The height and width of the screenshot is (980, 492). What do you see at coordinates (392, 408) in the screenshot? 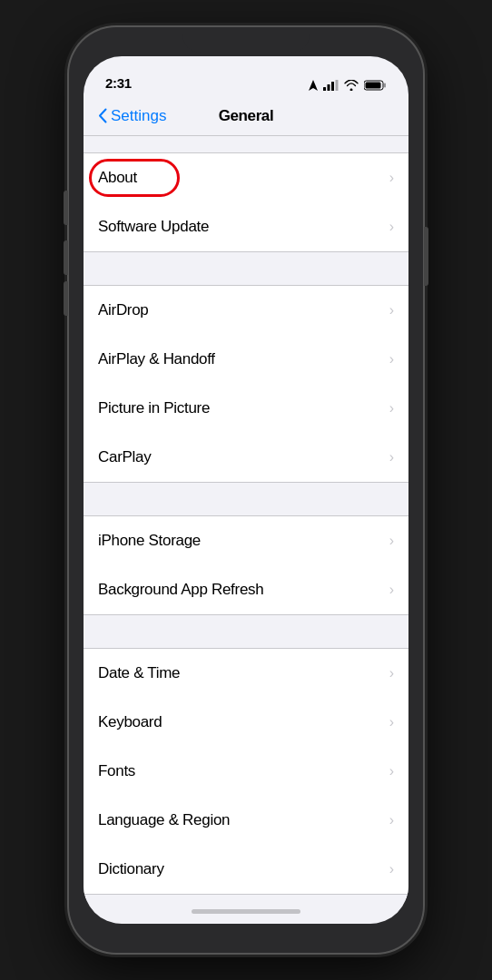
I see `picture-in-picture-chevron-icon: ›` at bounding box center [392, 408].